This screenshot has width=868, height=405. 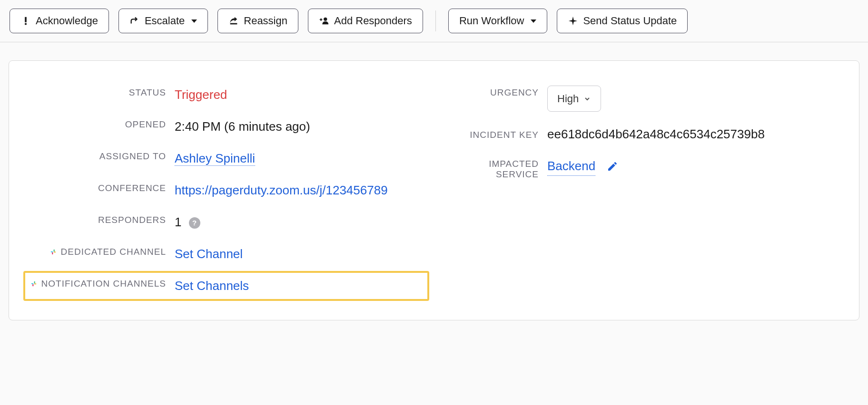 I want to click on run-workflow-button: Run Workflow, so click(x=498, y=21).